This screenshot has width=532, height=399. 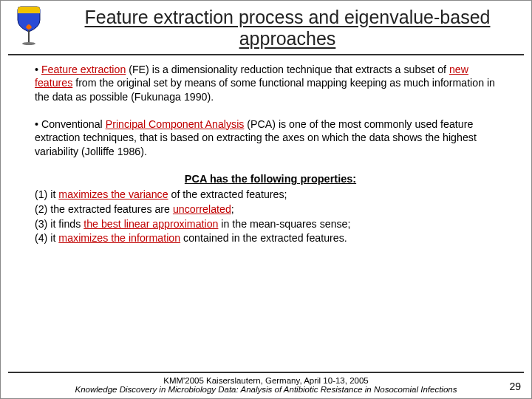 I want to click on shield-torch-icon, so click(x=29, y=25).